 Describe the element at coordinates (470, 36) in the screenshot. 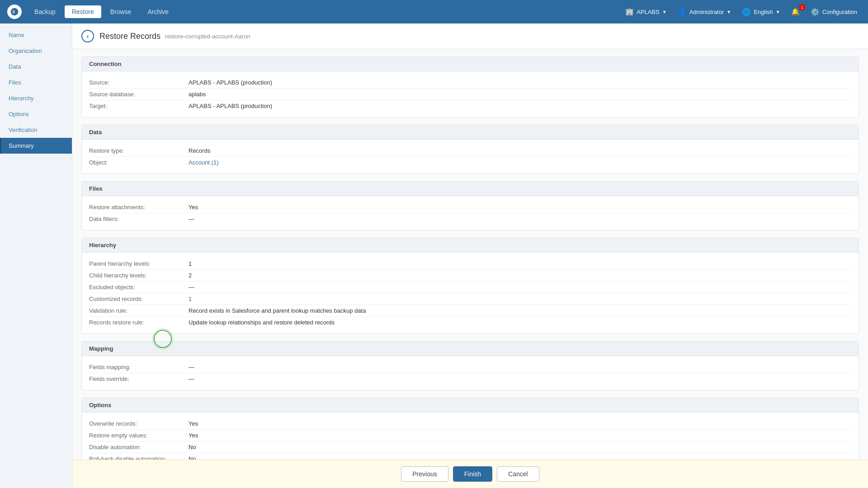

I see `page-header: ‹ Restore Records restore-corrupted-acco…` at that location.